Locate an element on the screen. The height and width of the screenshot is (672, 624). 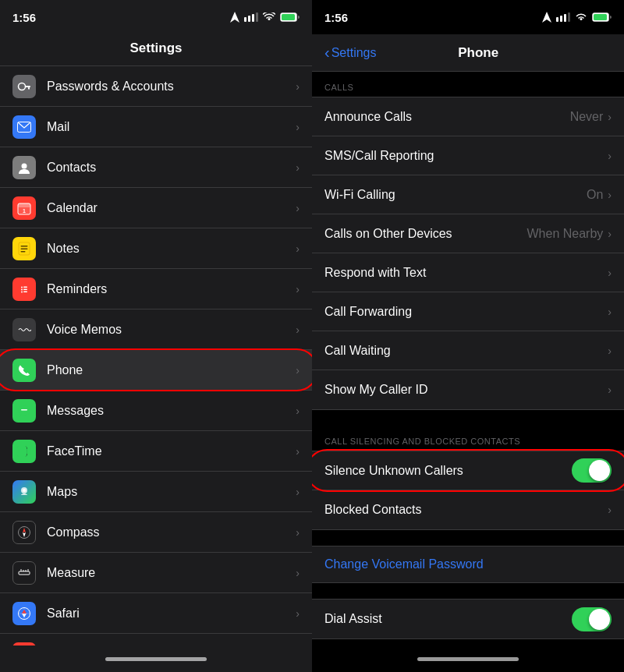
settings-item-passwords: Passwords & Accounts › is located at coordinates (156, 87).